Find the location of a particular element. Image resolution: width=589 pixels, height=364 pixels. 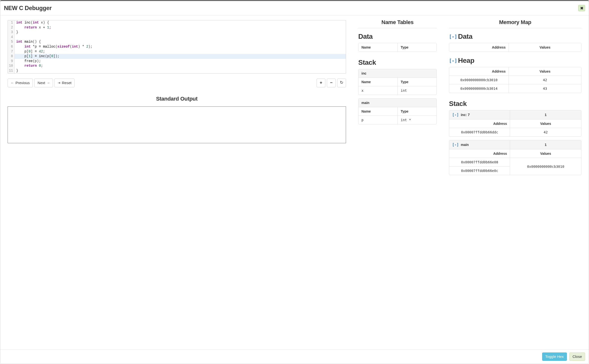

next-label: Next is located at coordinates (41, 83).